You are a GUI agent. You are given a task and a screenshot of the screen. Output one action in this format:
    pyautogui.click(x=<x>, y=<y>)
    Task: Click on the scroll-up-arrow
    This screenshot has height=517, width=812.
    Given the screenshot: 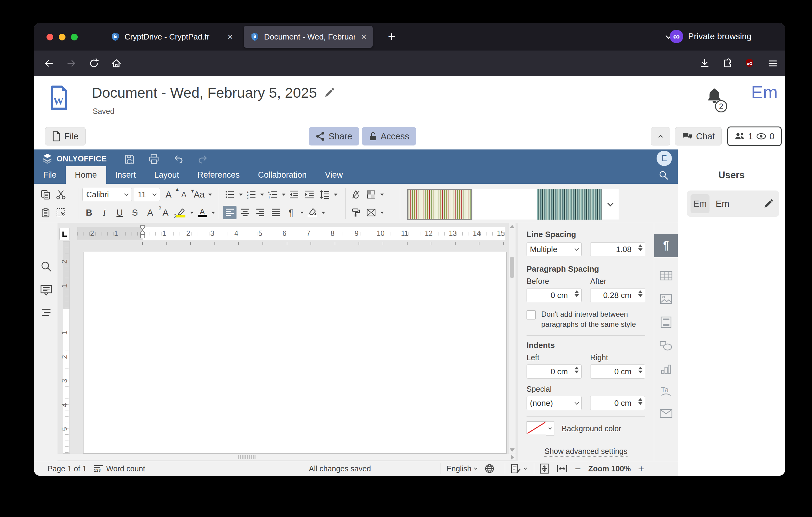 What is the action you would take?
    pyautogui.click(x=512, y=226)
    